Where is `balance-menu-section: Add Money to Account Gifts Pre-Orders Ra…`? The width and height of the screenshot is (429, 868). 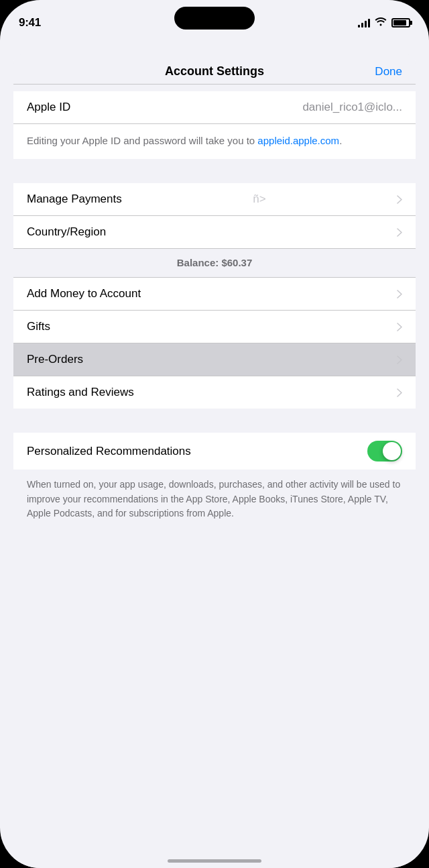
balance-menu-section: Add Money to Account Gifts Pre-Orders Ra… is located at coordinates (214, 343).